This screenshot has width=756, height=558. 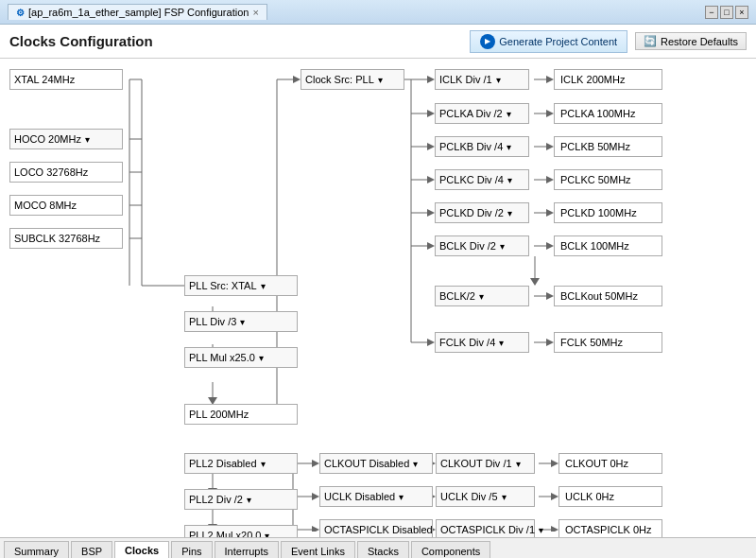 What do you see at coordinates (482, 342) in the screenshot?
I see `fclk-div-dropdown: FCLK Div /4` at bounding box center [482, 342].